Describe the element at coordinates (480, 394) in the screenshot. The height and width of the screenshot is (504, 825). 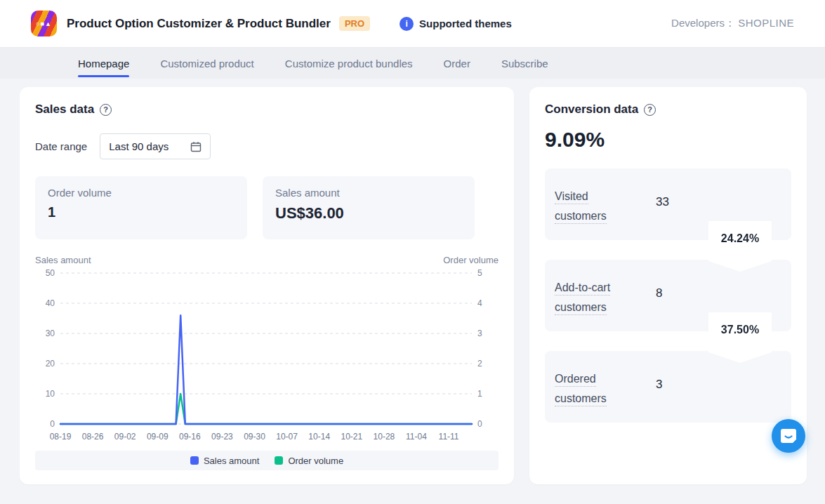
I see `svg-text: 1` at that location.